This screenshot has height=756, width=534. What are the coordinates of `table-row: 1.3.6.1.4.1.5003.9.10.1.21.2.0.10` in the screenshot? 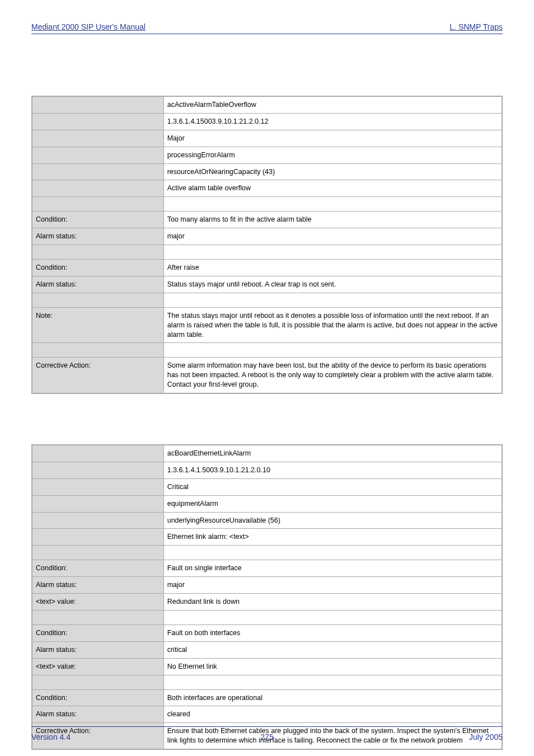 It's located at (267, 470).